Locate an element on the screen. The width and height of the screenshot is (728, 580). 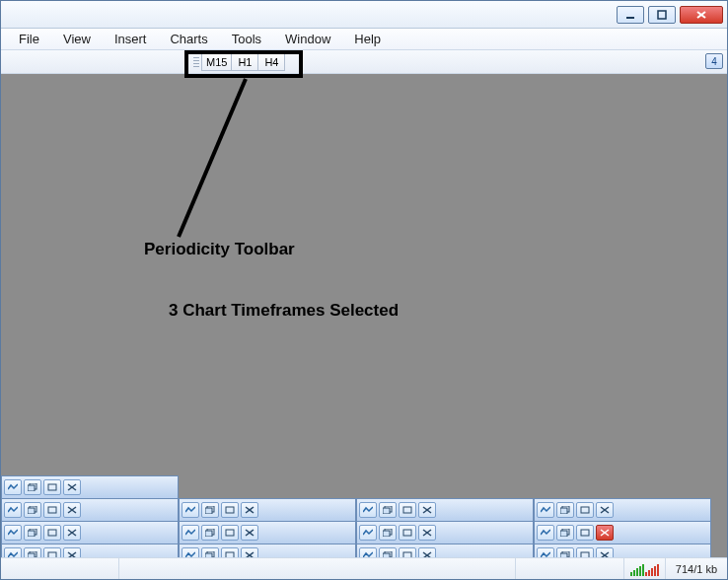
connection-indicator is located at coordinates (645, 568).